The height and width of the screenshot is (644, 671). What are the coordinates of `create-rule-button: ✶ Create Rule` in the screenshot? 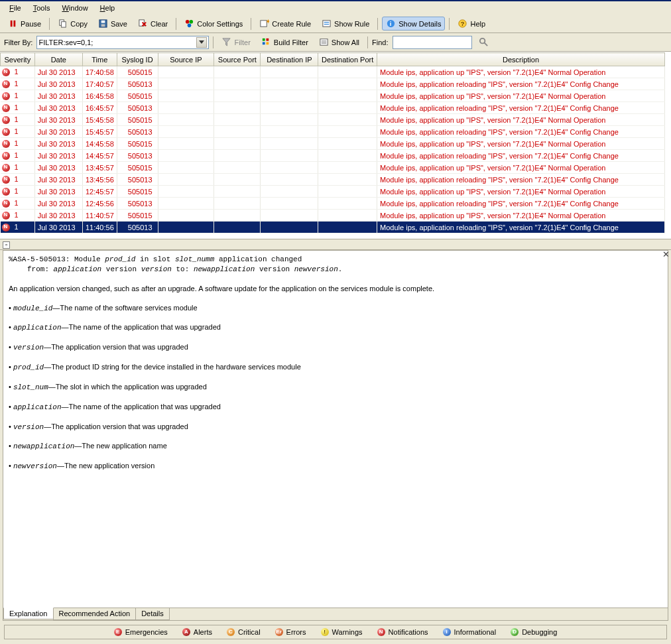 It's located at (285, 24).